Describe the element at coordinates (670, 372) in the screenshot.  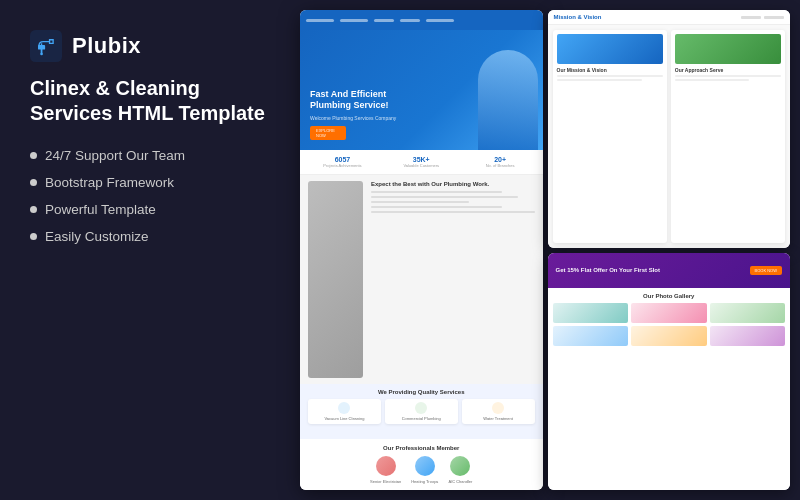
I see `br-ss-container: Get 15% Flat Offer On Your First Slot BO…` at that location.